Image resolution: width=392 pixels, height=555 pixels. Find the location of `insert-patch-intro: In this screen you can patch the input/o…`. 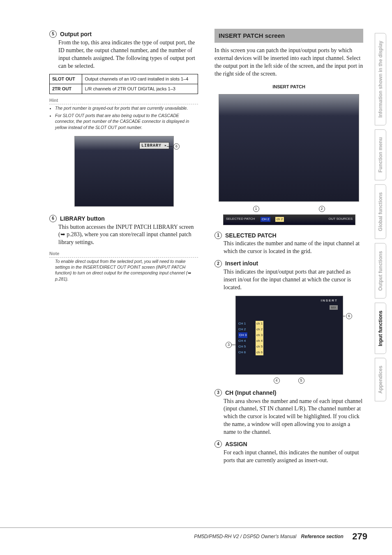

insert-patch-intro: In this screen you can patch the input/o… is located at coordinates (289, 62).